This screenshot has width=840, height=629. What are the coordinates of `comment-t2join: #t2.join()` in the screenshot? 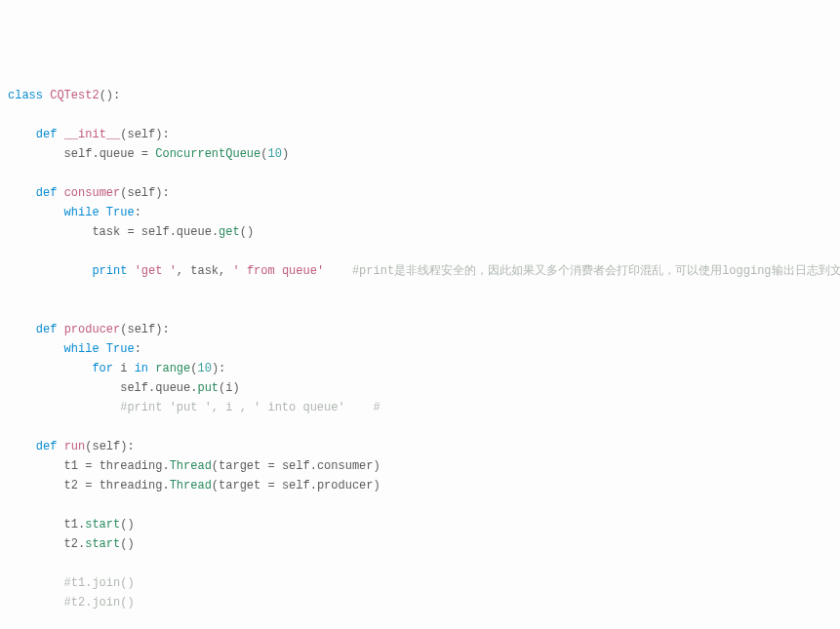 It's located at (100, 603).